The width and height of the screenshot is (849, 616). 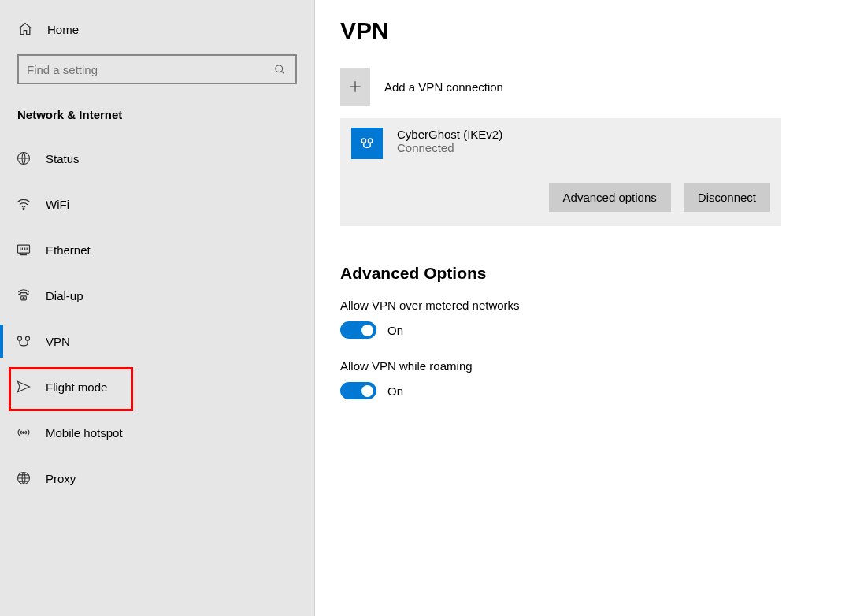 I want to click on proxy-icon, so click(x=24, y=478).